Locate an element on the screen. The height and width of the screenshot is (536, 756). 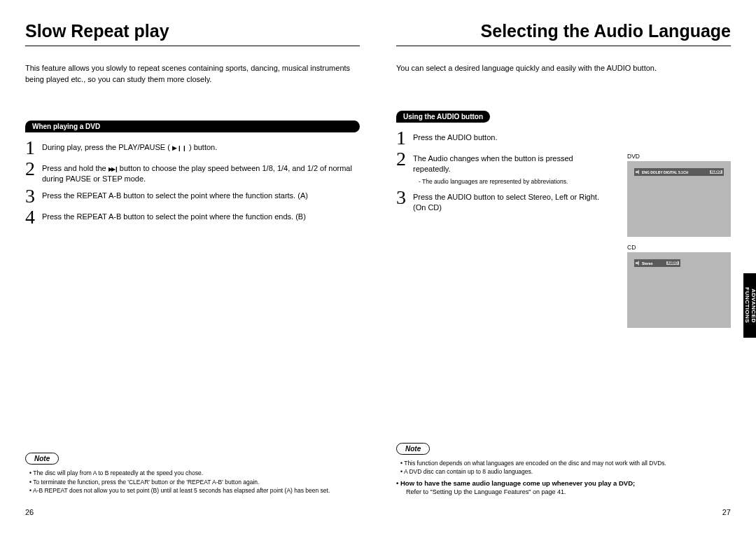
dvd-screen: ENG DOLBY DIGITAL 5.1CH AUDIO is located at coordinates (679, 199).